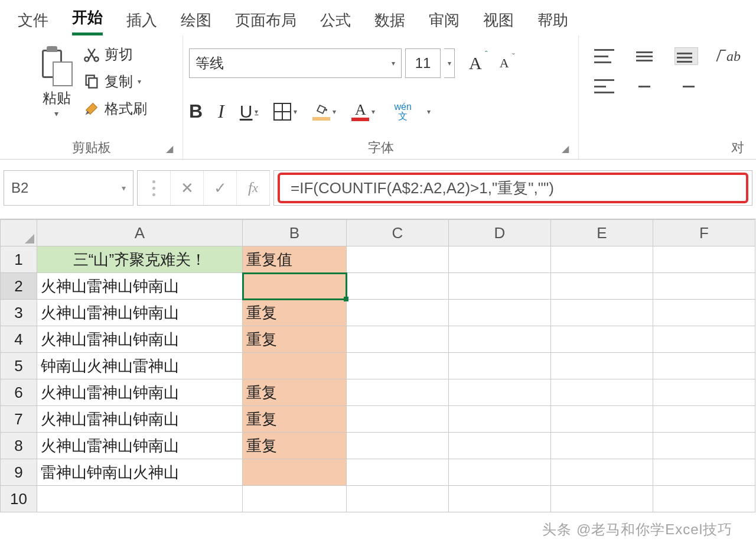 Image resolution: width=756 pixels, height=552 pixels. Describe the element at coordinates (140, 286) in the screenshot. I see `cell-A2: 火神山雷神山钟南山` at that location.